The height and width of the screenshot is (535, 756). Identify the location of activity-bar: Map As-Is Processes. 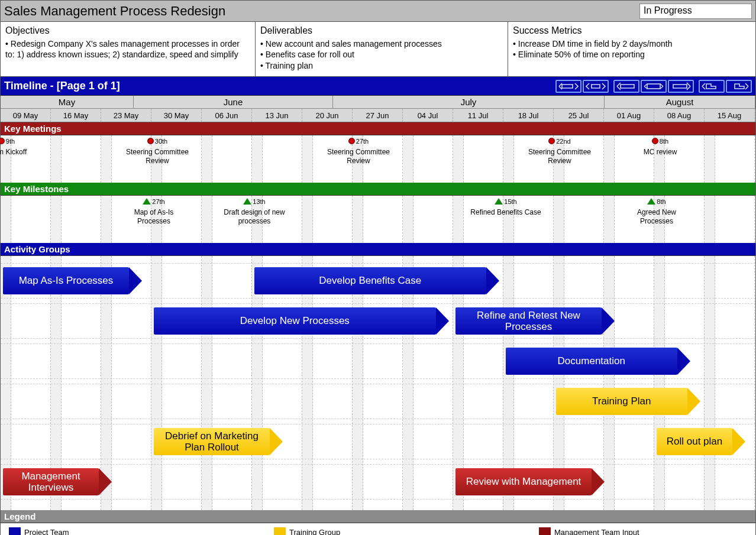
(66, 281).